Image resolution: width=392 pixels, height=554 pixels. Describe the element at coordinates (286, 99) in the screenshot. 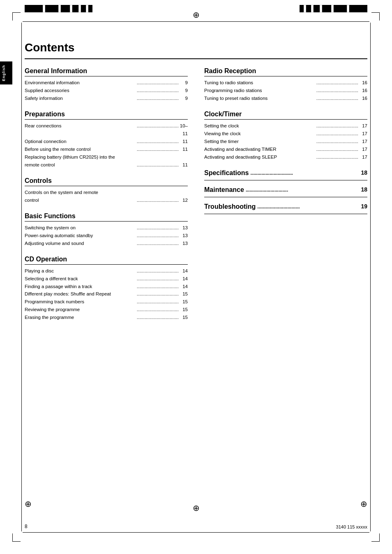

I see `toc-entry: Tuning to preset radio stations ........…` at that location.